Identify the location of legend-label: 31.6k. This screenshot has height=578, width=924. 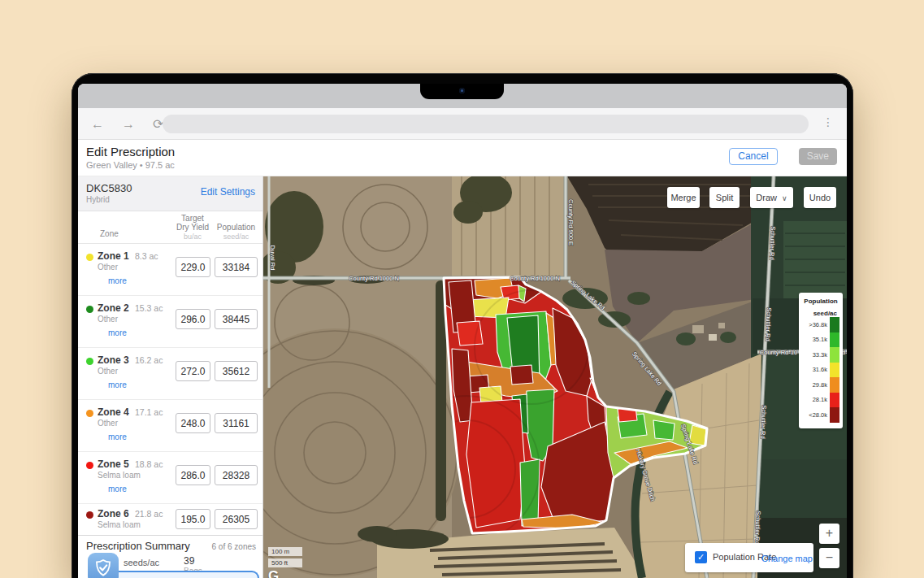
(820, 369).